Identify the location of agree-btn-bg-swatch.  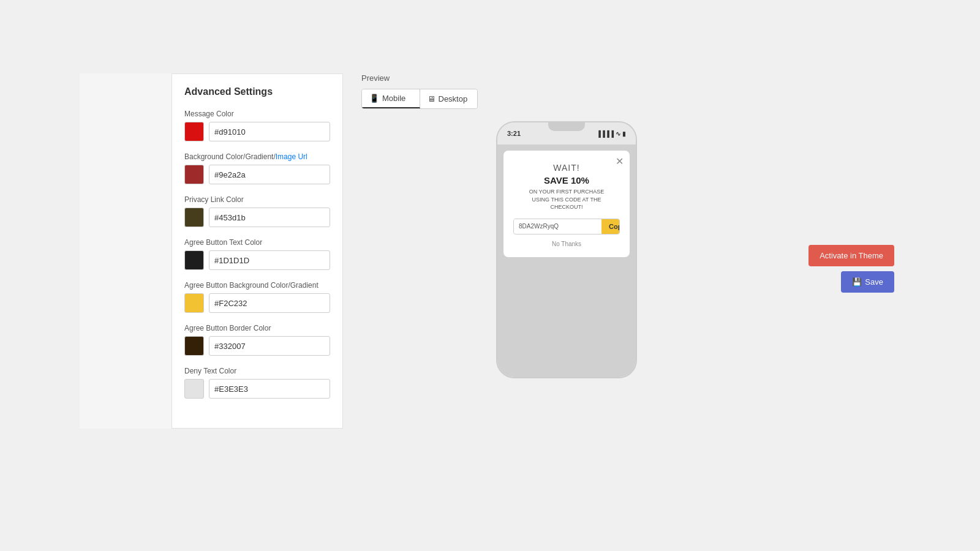
(194, 303).